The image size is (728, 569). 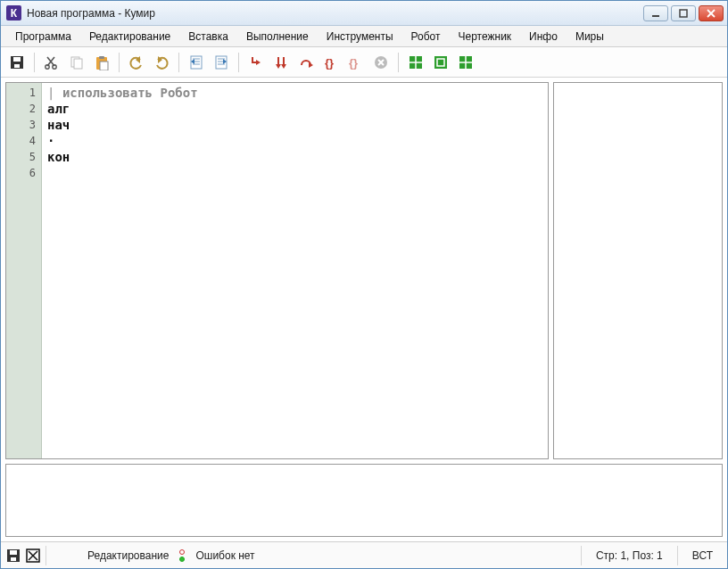 What do you see at coordinates (543, 36) in the screenshot?
I see `menu-info: Инфо` at bounding box center [543, 36].